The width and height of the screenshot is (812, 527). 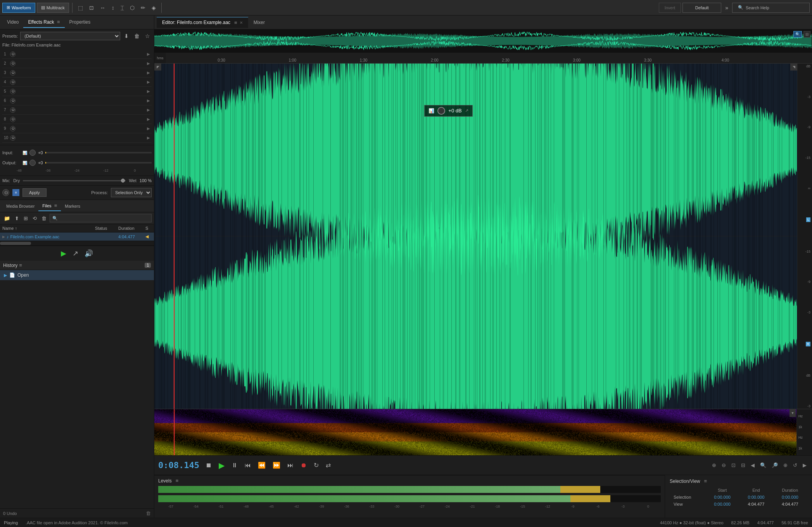 What do you see at coordinates (19, 8) in the screenshot?
I see `waveform-btn: ⊞ Waveform` at bounding box center [19, 8].